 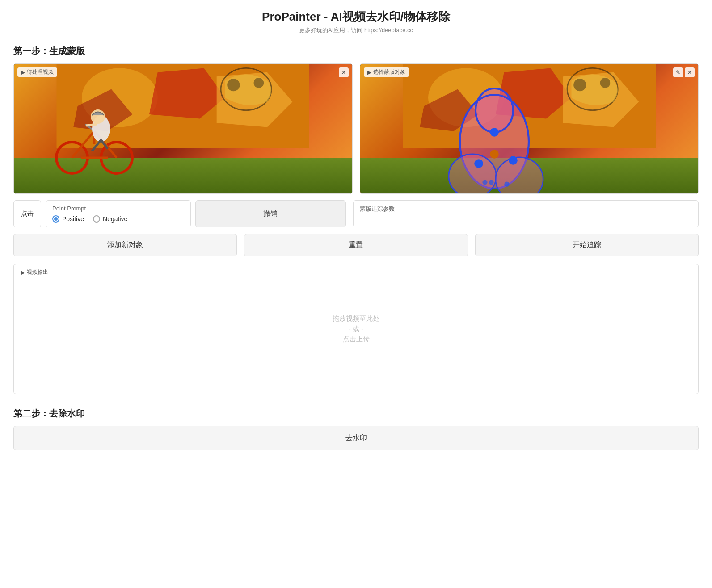 I want to click on left-video-content, so click(x=183, y=129).